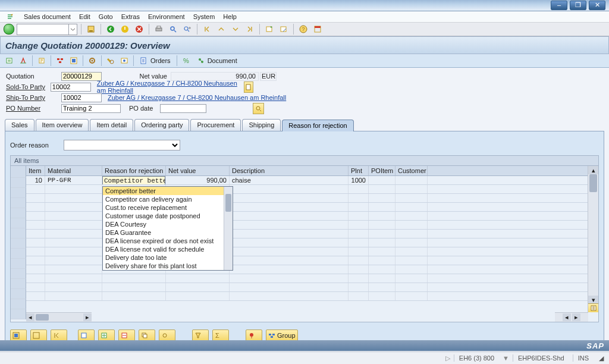 This screenshot has height=364, width=609. What do you see at coordinates (597, 5) in the screenshot?
I see `close-button: ✕` at bounding box center [597, 5].